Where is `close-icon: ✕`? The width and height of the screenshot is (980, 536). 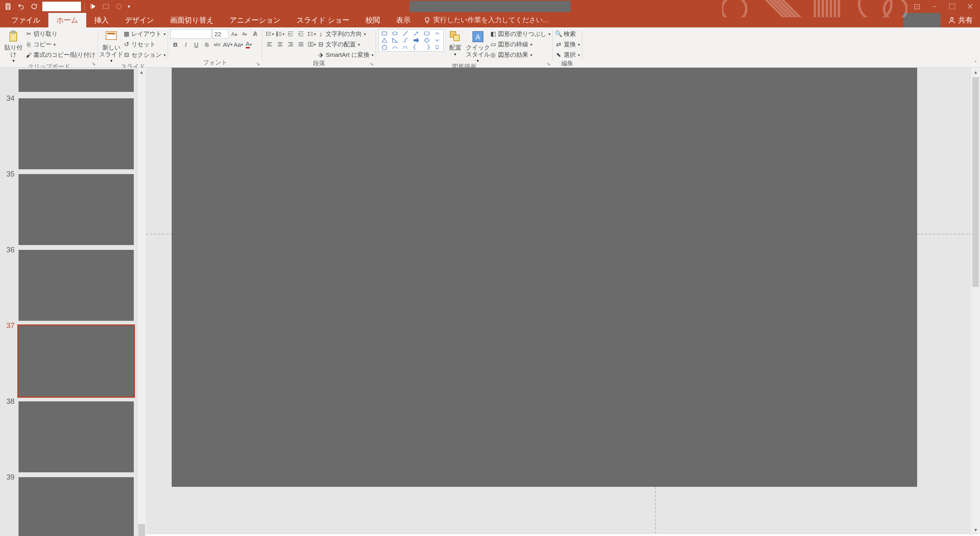 close-icon: ✕ is located at coordinates (970, 6).